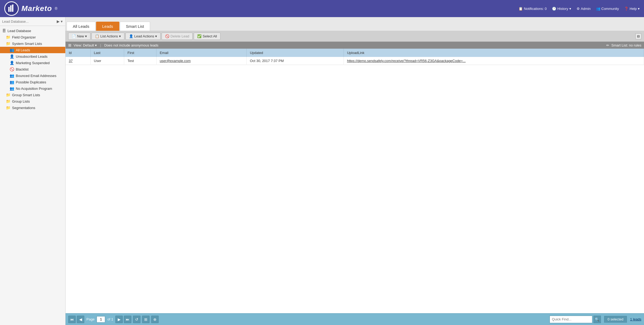  What do you see at coordinates (22, 69) in the screenshot?
I see `sidebar-item-label-blacklist: Blacklist` at bounding box center [22, 69].